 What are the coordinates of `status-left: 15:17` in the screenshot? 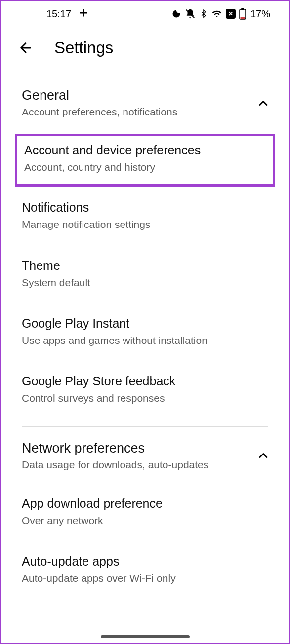 It's located at (67, 14).